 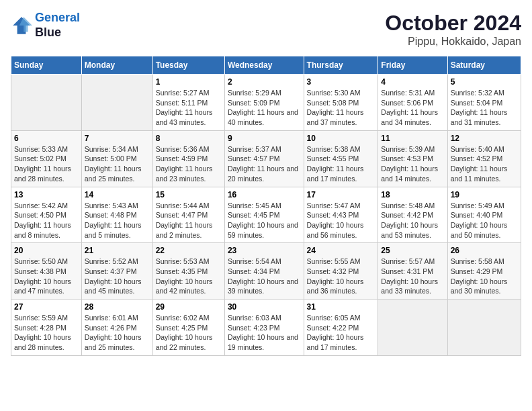 I want to click on day-detail: Sunrise: 5:42 AMSunset: 4:50 PMDaylight:…, so click(x=46, y=220).